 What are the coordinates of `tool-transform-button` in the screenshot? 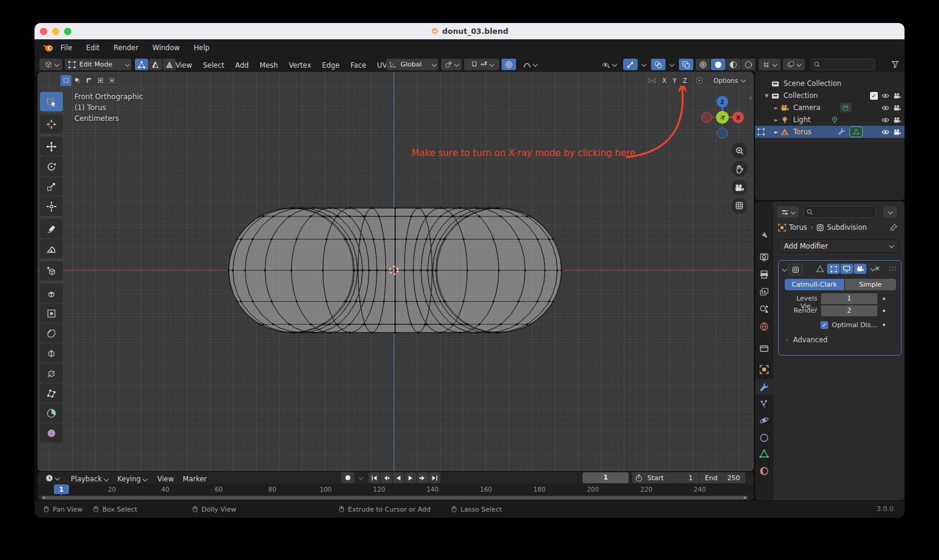 It's located at (51, 206).